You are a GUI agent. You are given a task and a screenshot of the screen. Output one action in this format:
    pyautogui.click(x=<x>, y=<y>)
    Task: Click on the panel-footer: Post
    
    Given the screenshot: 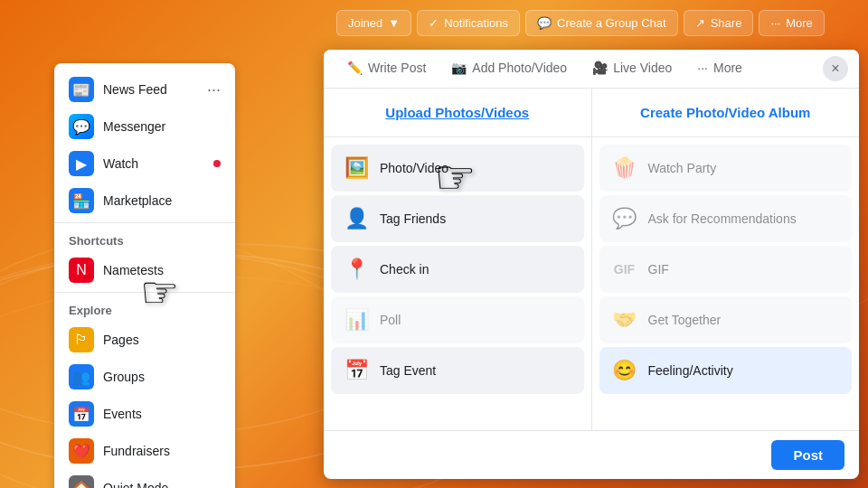 What is the action you would take?
    pyautogui.click(x=591, y=455)
    